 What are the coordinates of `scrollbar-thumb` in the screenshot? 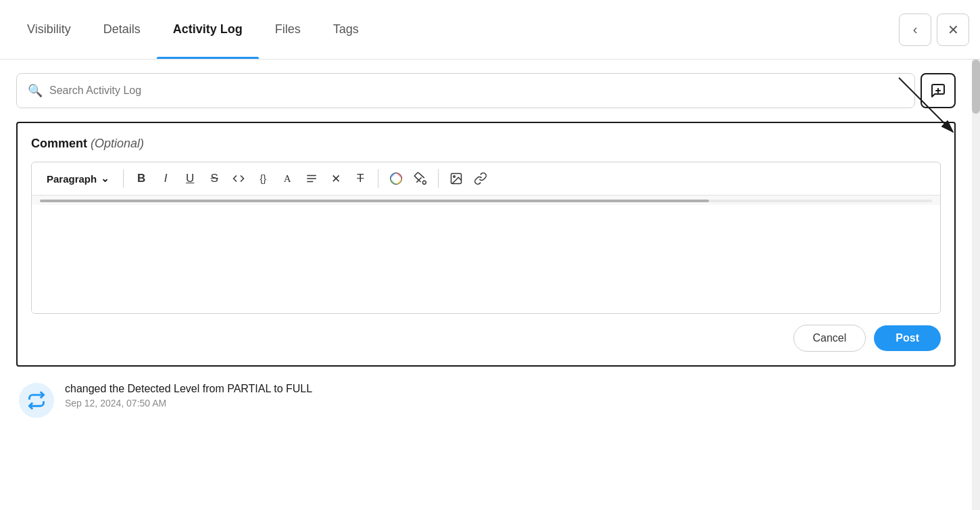 It's located at (976, 87).